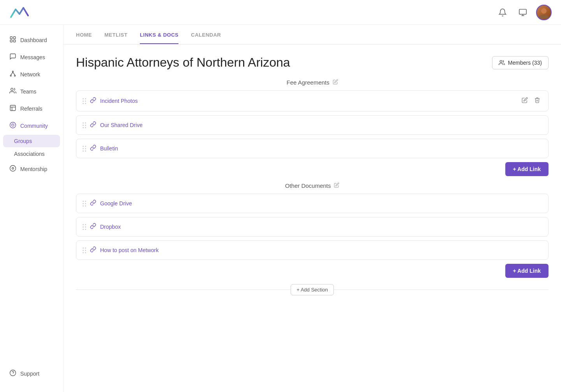 This screenshot has height=392, width=561. What do you see at coordinates (30, 74) in the screenshot?
I see `sidebar-network-label: Network` at bounding box center [30, 74].